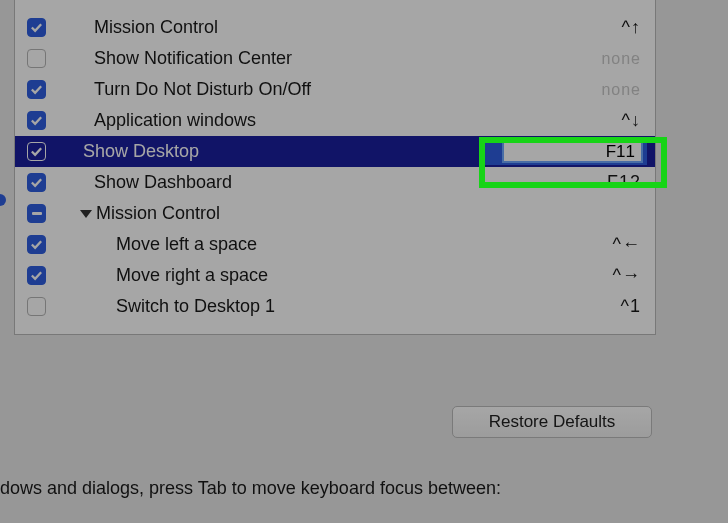 The image size is (728, 523). Describe the element at coordinates (338, 120) in the screenshot. I see `shortcut-label: Application windows` at that location.